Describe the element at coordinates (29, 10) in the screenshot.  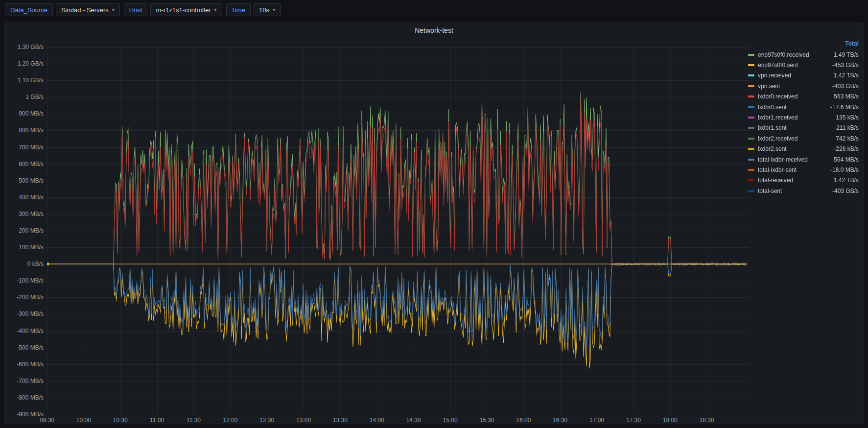
I see `data-source-label: Data_Source` at that location.